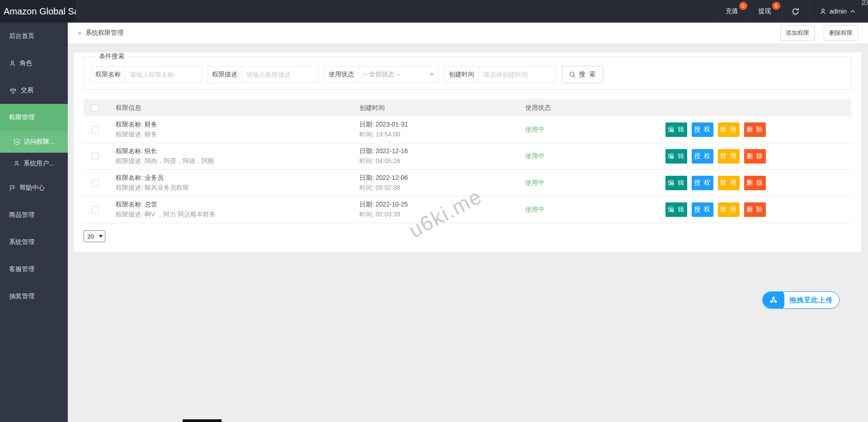  What do you see at coordinates (517, 75) in the screenshot?
I see `create-time-input` at bounding box center [517, 75].